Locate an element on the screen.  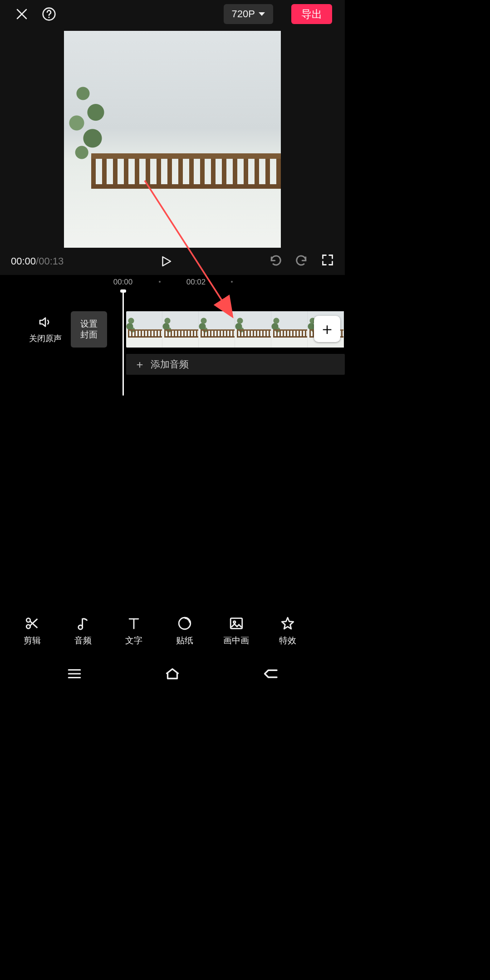
redo-icon is located at coordinates (302, 260).